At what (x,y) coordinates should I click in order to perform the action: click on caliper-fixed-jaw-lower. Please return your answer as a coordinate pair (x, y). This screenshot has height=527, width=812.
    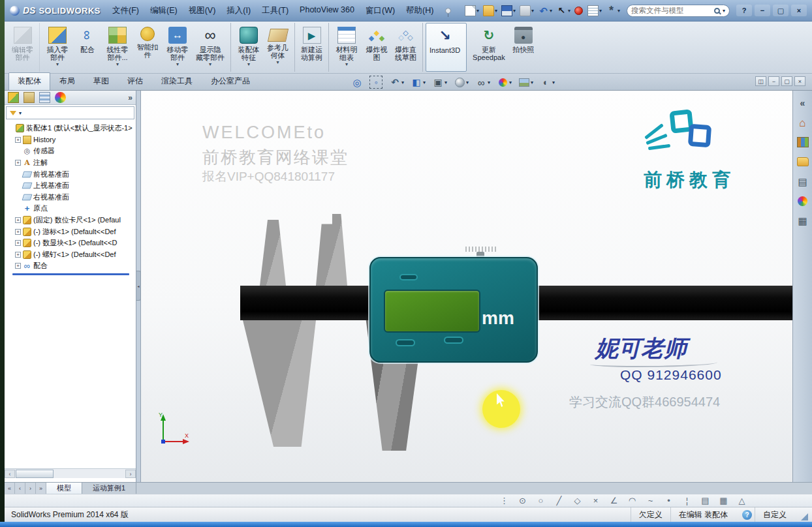
    Looking at the image, I should click on (279, 384).